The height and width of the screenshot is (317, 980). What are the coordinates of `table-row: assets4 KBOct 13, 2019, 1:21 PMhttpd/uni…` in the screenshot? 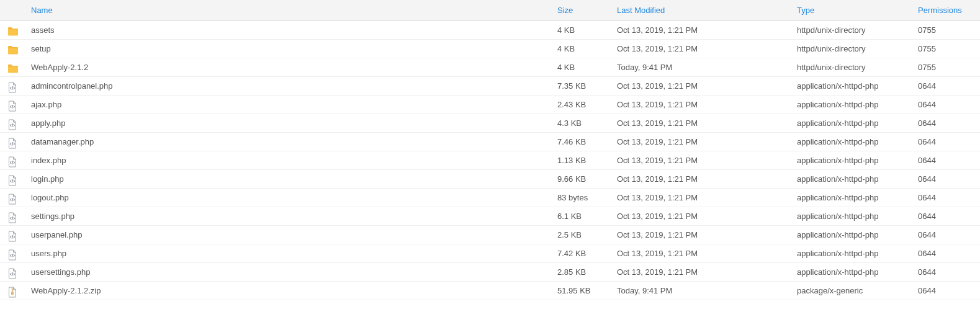 It's located at (490, 30).